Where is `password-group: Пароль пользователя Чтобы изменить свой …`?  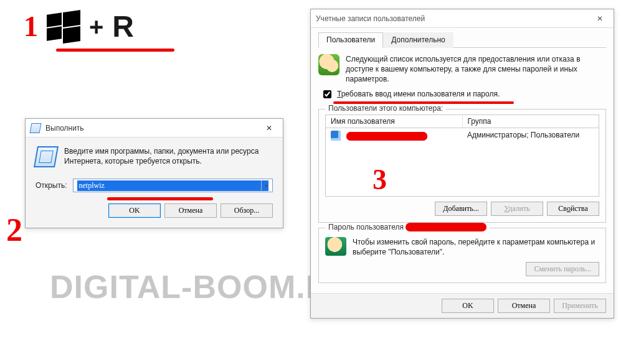 password-group: Пароль пользователя Чтобы изменить свой … is located at coordinates (462, 255).